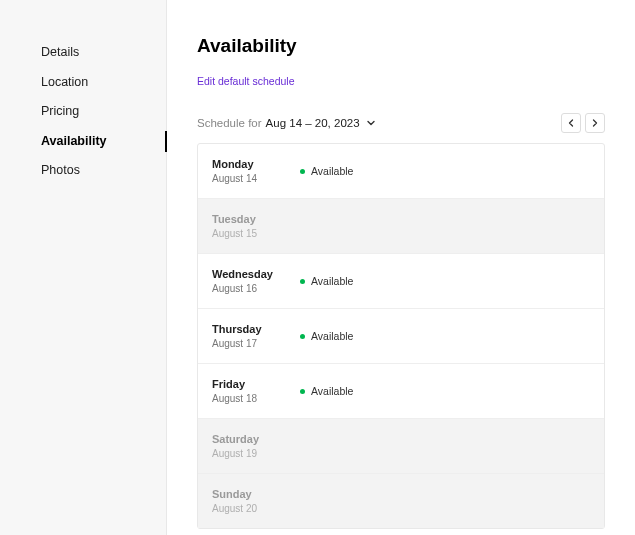  What do you see at coordinates (246, 446) in the screenshot?
I see `day-info: Saturday August 19` at bounding box center [246, 446].